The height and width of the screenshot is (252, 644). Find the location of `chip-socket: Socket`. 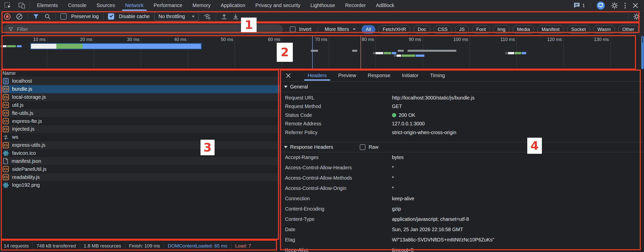

chip-socket: Socket is located at coordinates (579, 29).